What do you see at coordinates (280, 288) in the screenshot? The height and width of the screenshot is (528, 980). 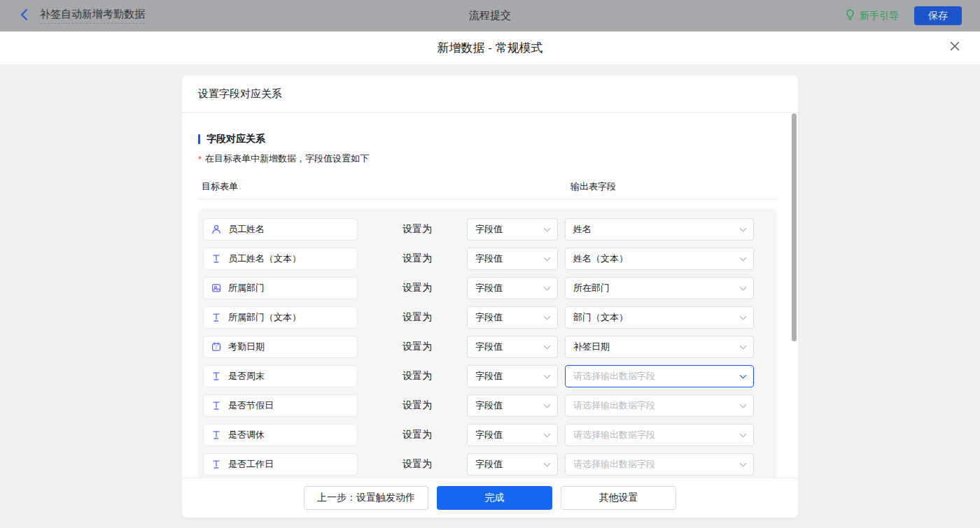 I see `target-field-chip: 所属部门` at bounding box center [280, 288].